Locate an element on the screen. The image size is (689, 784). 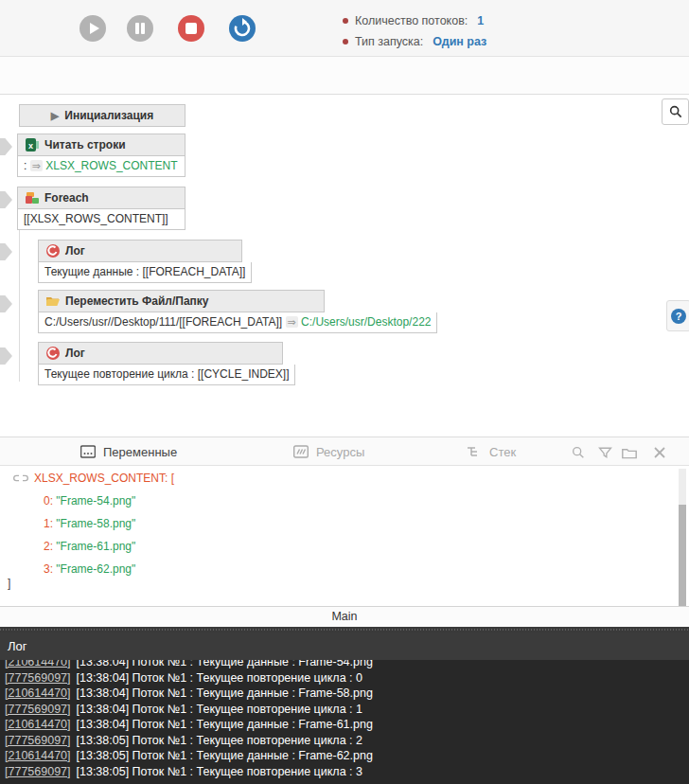
block-read-rows: x Читать строки : ⇒ XLSX_ROWS_CONTENT is located at coordinates (101, 155).